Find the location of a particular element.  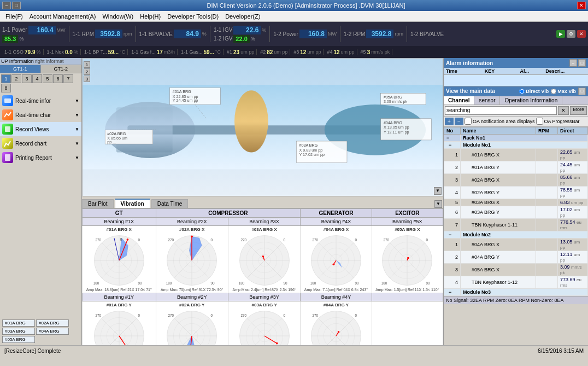

add-btn: + is located at coordinates (449, 121).